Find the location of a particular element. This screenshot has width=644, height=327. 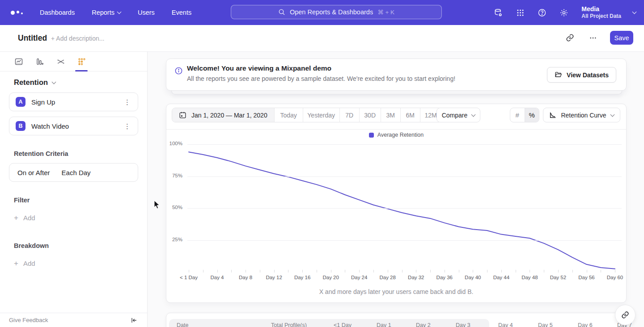

table-header-highlight is located at coordinates (329, 323).